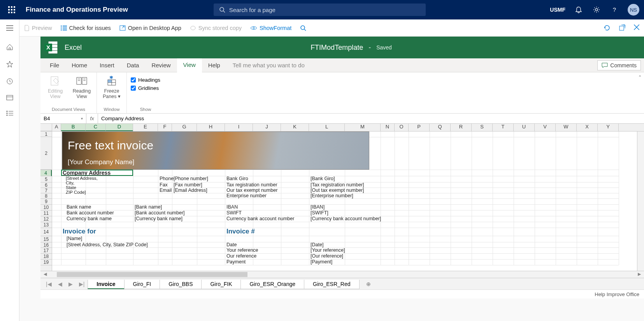 This screenshot has width=644, height=321. I want to click on tab-home: Home, so click(79, 65).